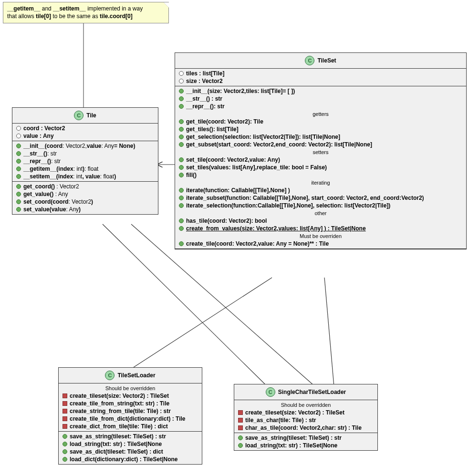 The height and width of the screenshot is (476, 469). What do you see at coordinates (321, 114) in the screenshot?
I see `section-label-getters: getters` at bounding box center [321, 114].